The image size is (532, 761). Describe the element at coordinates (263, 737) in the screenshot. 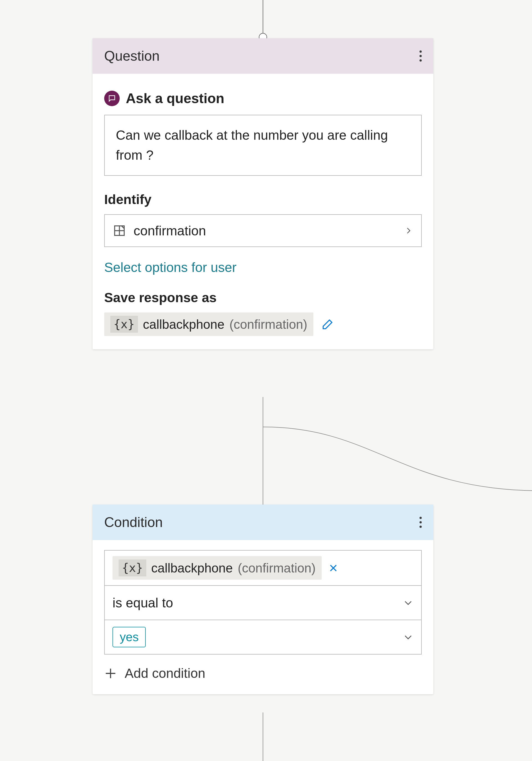

I see `connector-line-out` at that location.